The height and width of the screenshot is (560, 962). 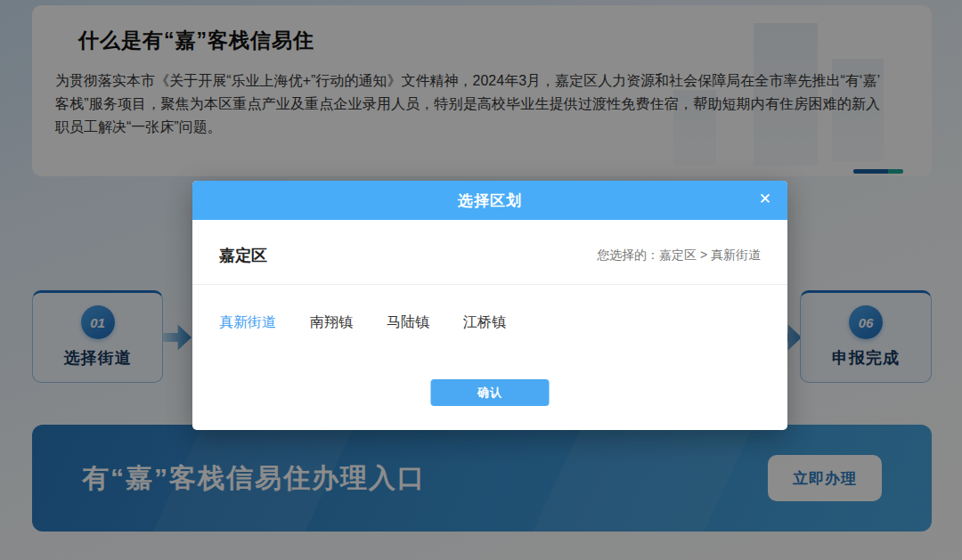 What do you see at coordinates (490, 393) in the screenshot?
I see `confirm-button: 确认` at bounding box center [490, 393].